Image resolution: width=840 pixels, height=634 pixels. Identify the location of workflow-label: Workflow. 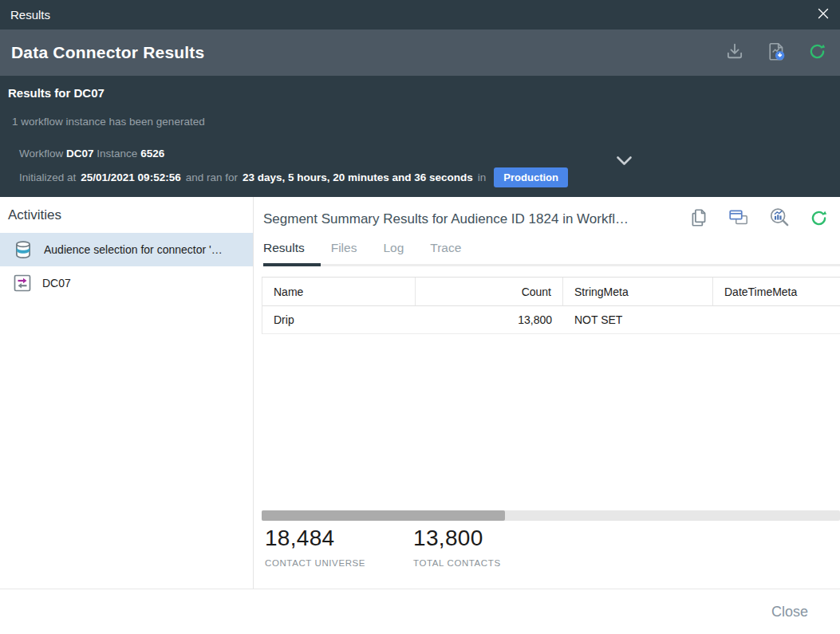
(41, 153).